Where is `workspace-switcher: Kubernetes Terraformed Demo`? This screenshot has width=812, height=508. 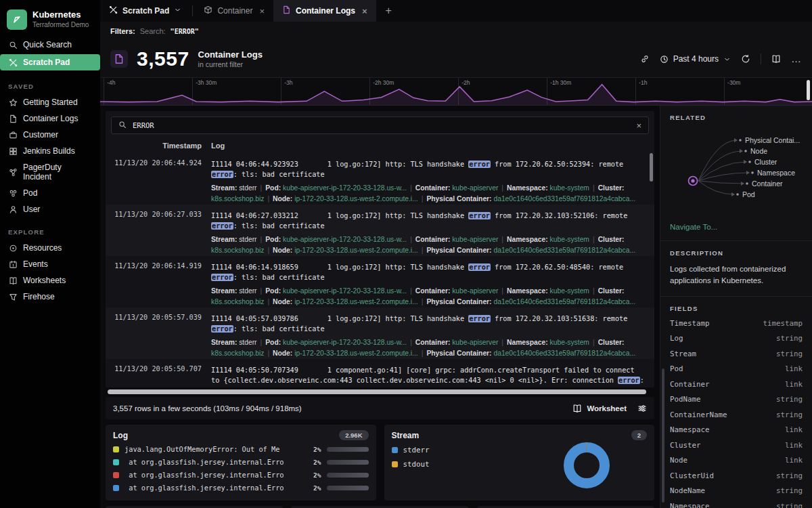
workspace-switcher: Kubernetes Terraformed Demo is located at coordinates (50, 22).